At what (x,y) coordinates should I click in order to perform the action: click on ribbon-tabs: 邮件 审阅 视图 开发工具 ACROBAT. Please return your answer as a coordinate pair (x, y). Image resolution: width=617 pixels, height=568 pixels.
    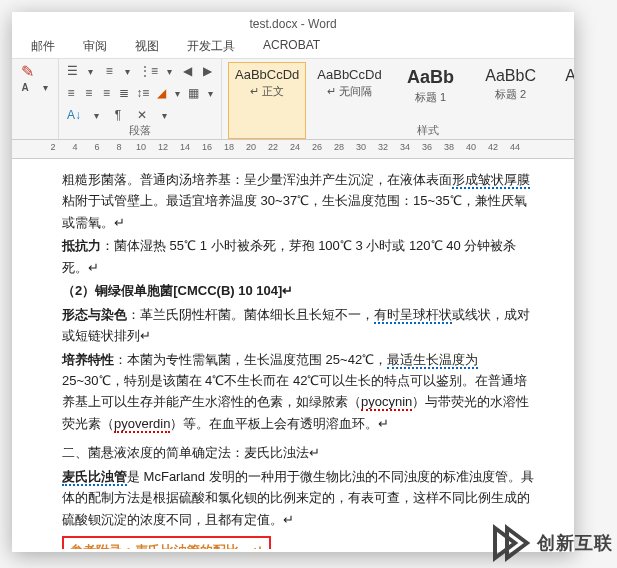
    Looking at the image, I should click on (293, 48).